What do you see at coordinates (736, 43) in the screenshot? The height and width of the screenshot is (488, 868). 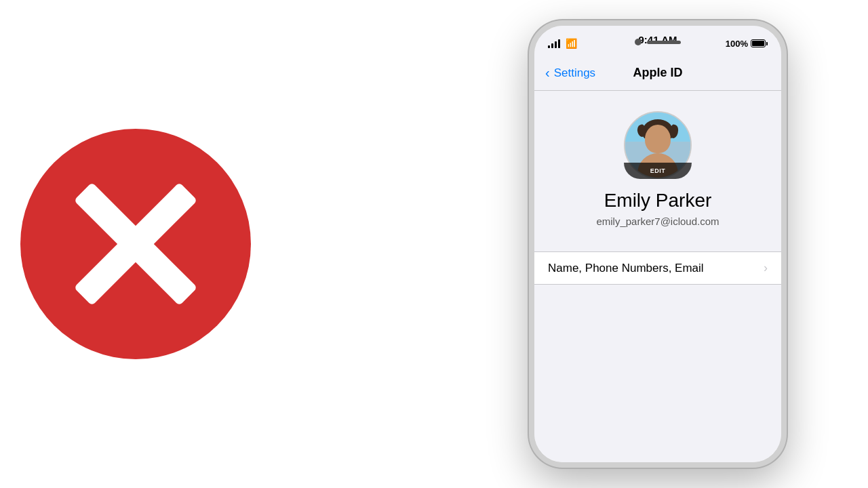 I see `battery-percent: 100%` at bounding box center [736, 43].